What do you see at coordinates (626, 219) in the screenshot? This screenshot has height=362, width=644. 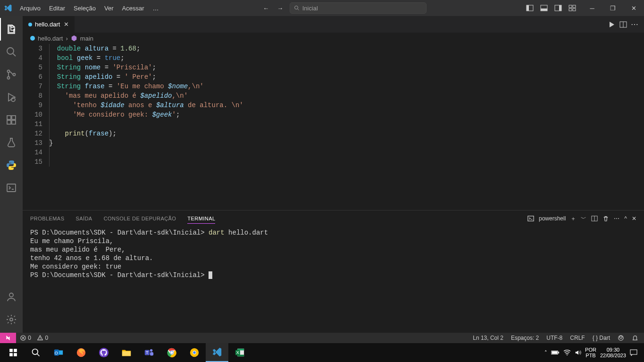 I see `panel-maximize-icon: ^` at bounding box center [626, 219].